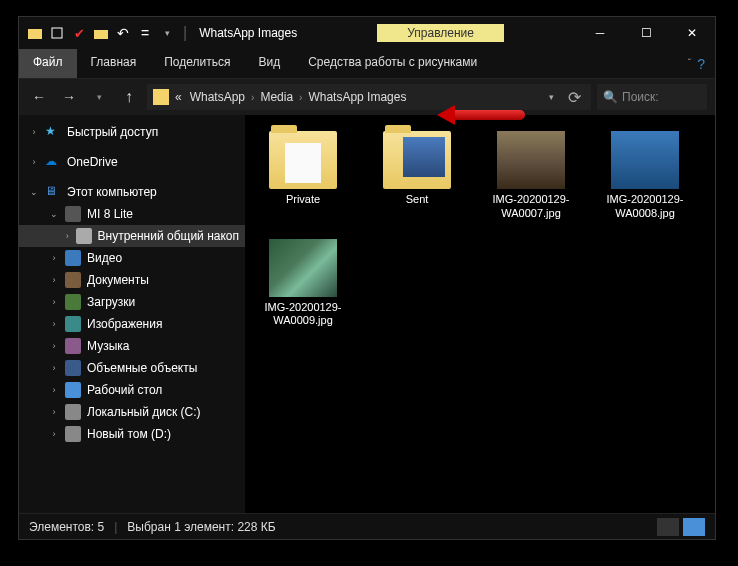  Describe the element at coordinates (248, 33) in the screenshot. I see `window-title: WhatsApp Images` at that location.